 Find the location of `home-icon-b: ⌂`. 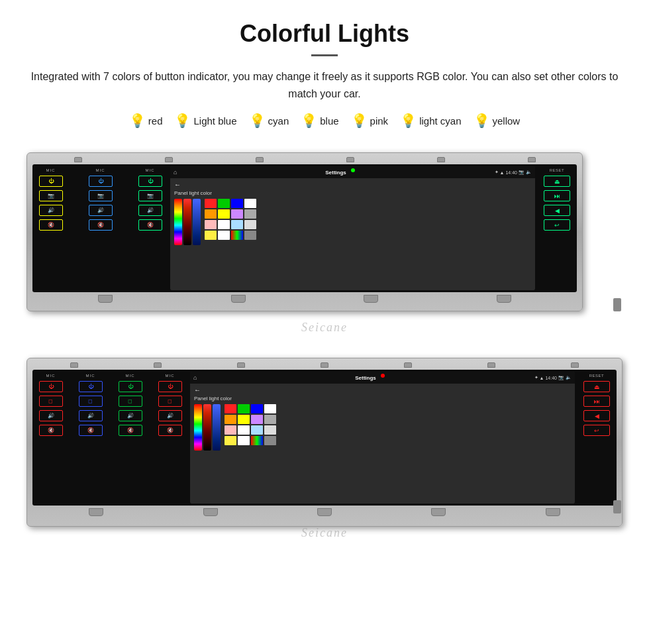

home-icon-b: ⌂ is located at coordinates (195, 378).